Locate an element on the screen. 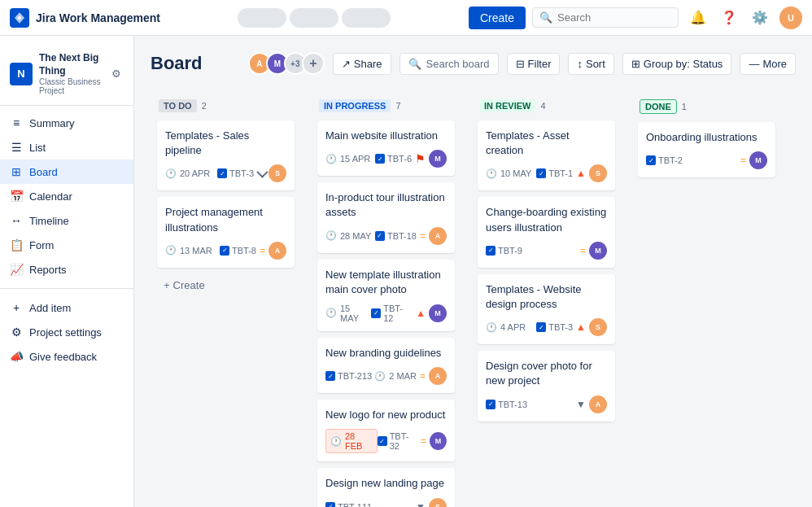 Image resolution: width=812 pixels, height=507 pixels. sidebar-item-timeline: ↔ Timeline is located at coordinates (67, 221).